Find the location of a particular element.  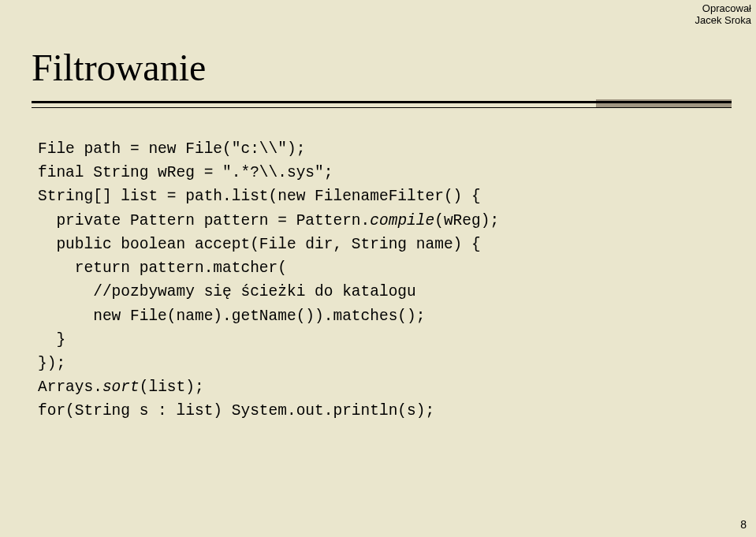

code-line: final String wReg = ".*?\\.sys"; is located at coordinates (185, 173).